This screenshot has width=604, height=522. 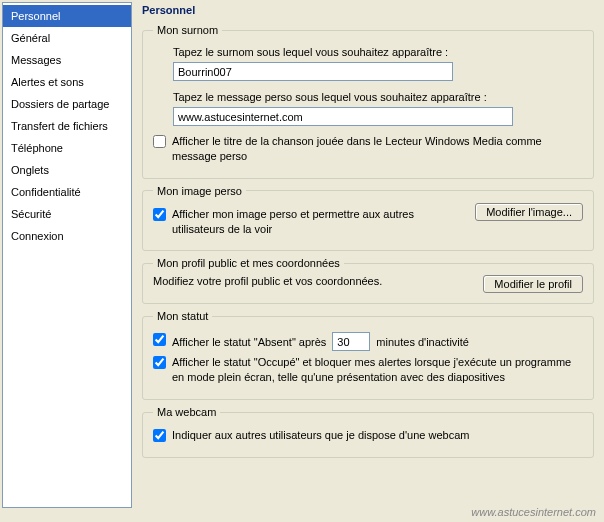 What do you see at coordinates (182, 316) in the screenshot?
I see `legend-statut: Mon statut` at bounding box center [182, 316].